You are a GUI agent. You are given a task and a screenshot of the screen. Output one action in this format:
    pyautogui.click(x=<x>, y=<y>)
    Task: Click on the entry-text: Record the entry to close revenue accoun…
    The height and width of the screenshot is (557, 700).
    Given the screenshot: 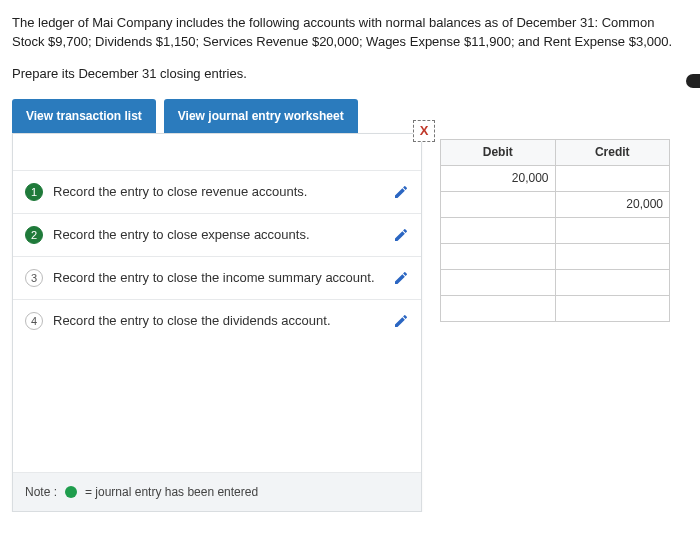 What is the action you would take?
    pyautogui.click(x=218, y=192)
    